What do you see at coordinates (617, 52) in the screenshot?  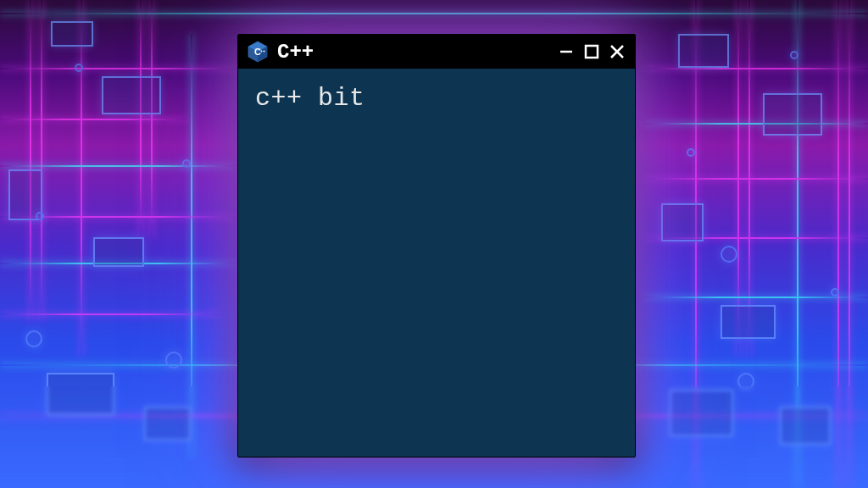 I see `close-button` at bounding box center [617, 52].